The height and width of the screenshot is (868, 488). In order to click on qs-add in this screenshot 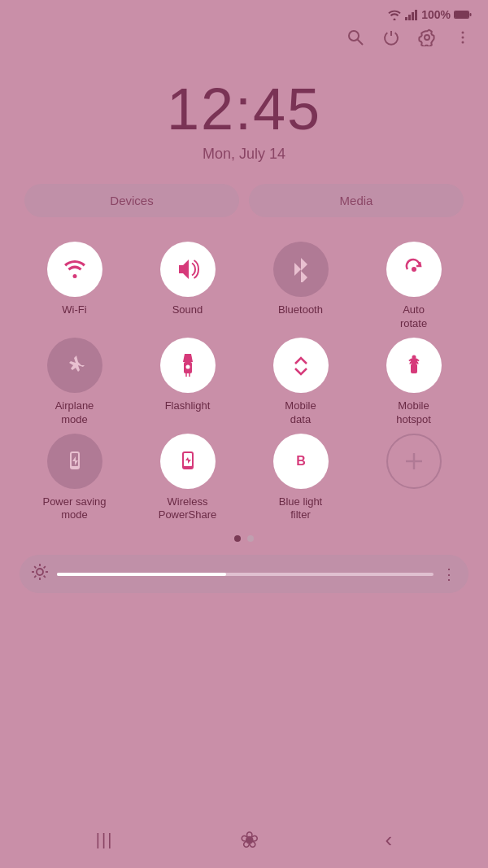, I will do `click(413, 478)`.